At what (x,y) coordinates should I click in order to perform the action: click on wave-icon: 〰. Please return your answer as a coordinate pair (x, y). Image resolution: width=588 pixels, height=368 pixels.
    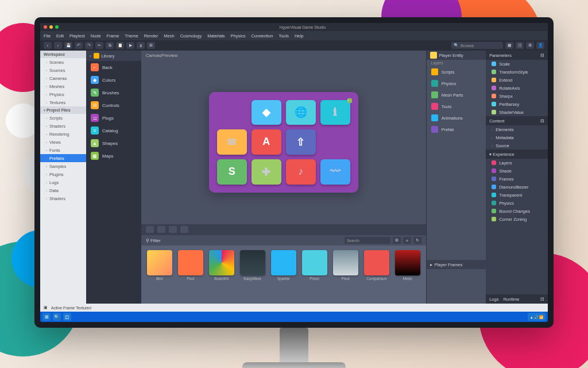
    Looking at the image, I should click on (335, 172).